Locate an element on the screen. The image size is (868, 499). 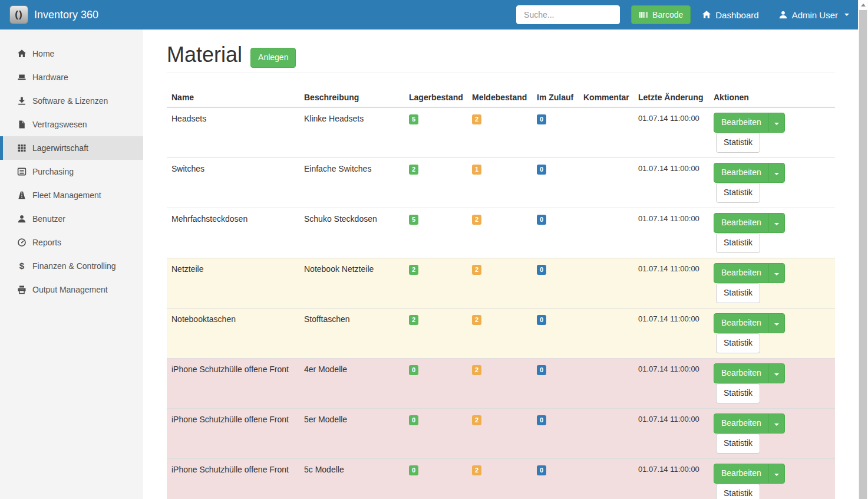
page-header: Material Anlegen is located at coordinates (501, 55).